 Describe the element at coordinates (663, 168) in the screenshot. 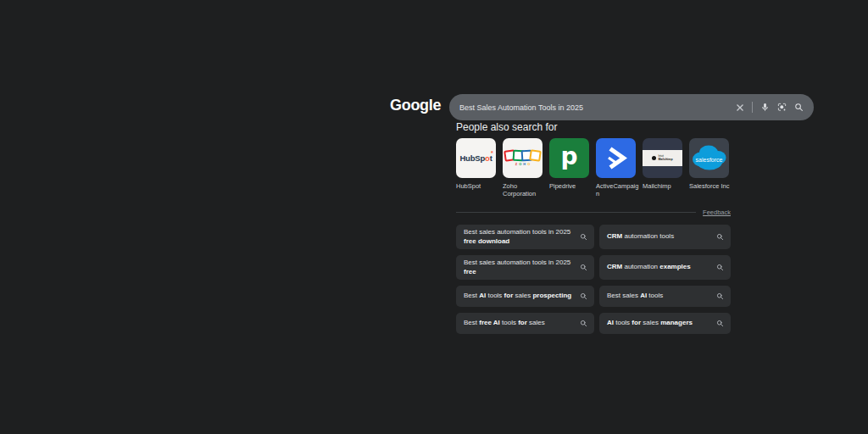

I see `entity-card-mailchimp: IntuitMailchimpMailchimp` at that location.